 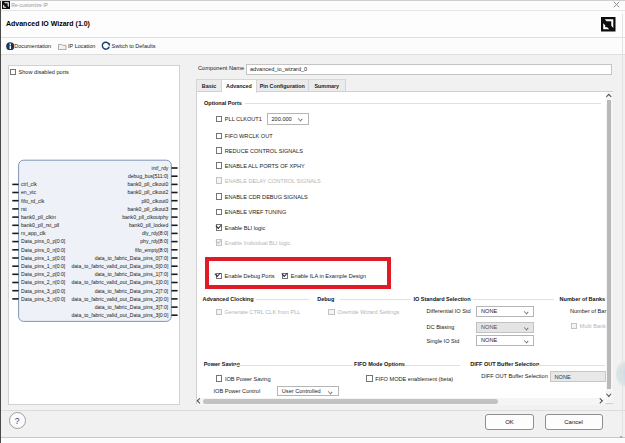 What do you see at coordinates (44, 291) in the screenshot?
I see `svg-text: Data_pins_3_p[0:0]` at bounding box center [44, 291].